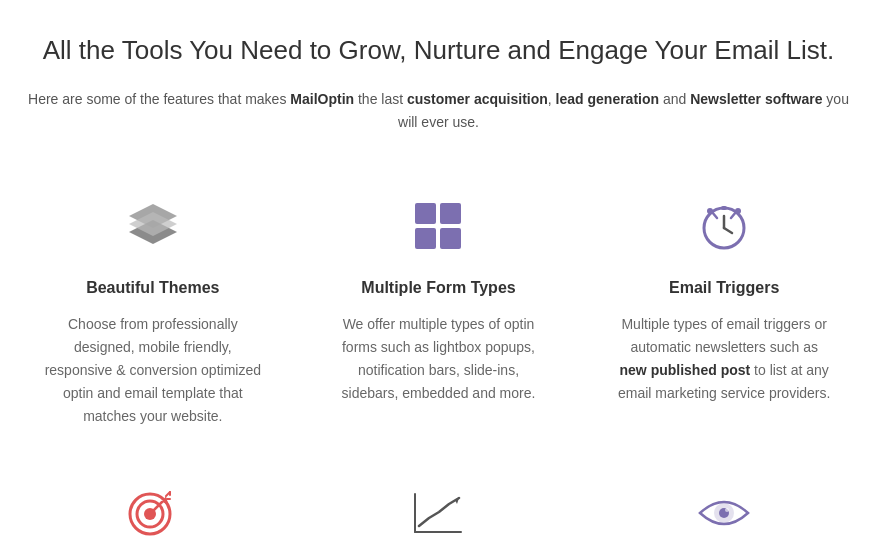  I want to click on page-title: All the Tools You Need to Grow, Nurture …, so click(438, 51).